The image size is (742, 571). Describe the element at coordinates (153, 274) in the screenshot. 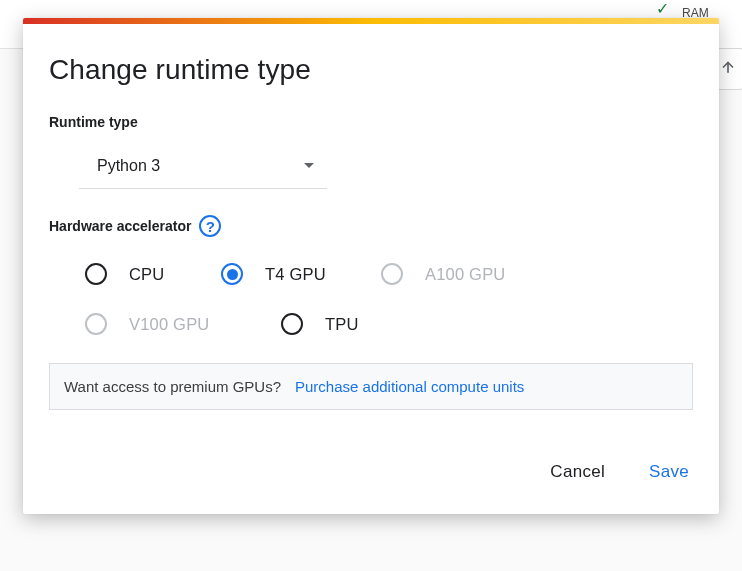

I see `radio-cpu: CPU` at that location.